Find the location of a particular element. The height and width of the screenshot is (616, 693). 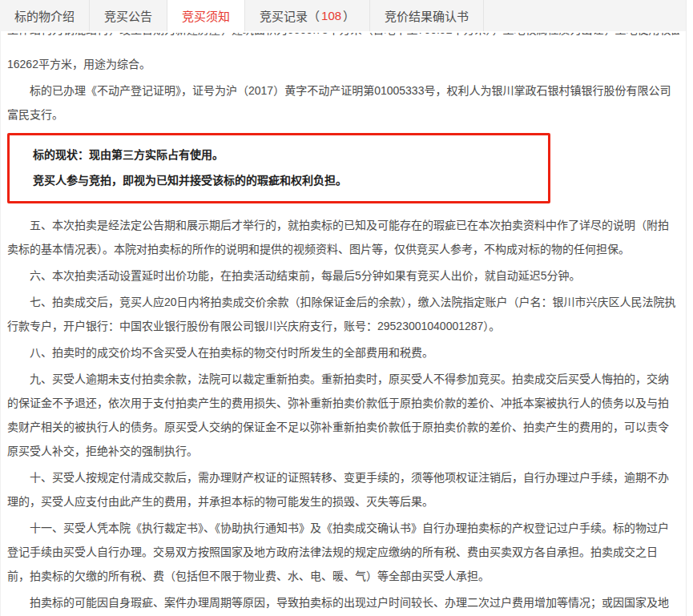

tab-label-prefix: 竞买记录（ is located at coordinates (290, 16).